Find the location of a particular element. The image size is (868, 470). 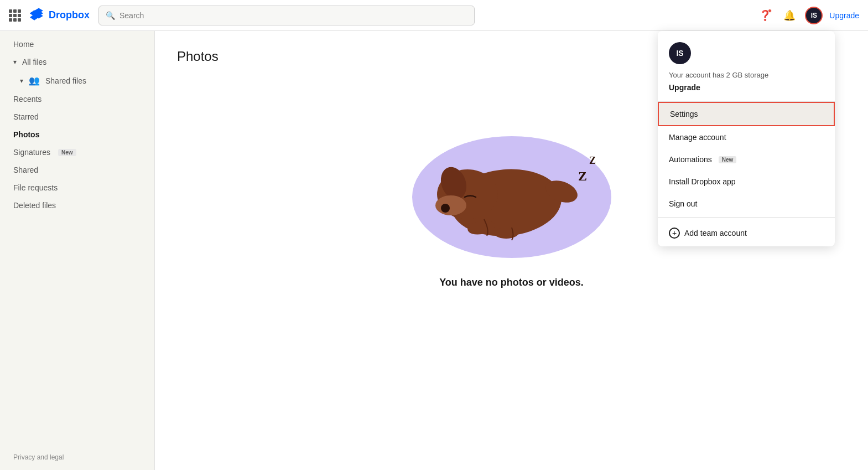

dropbox-logo-svg is located at coordinates (37, 16).